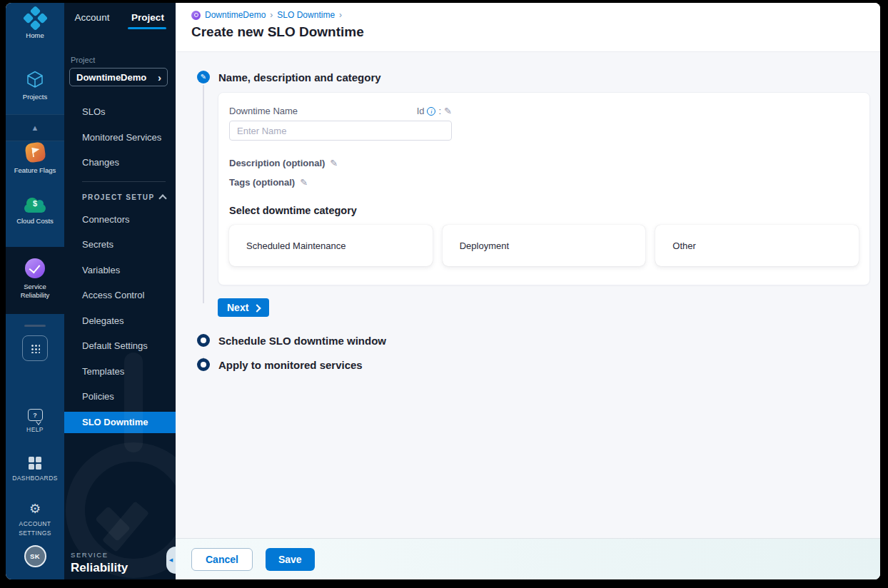  I want to click on step2-radio-icon, so click(203, 340).